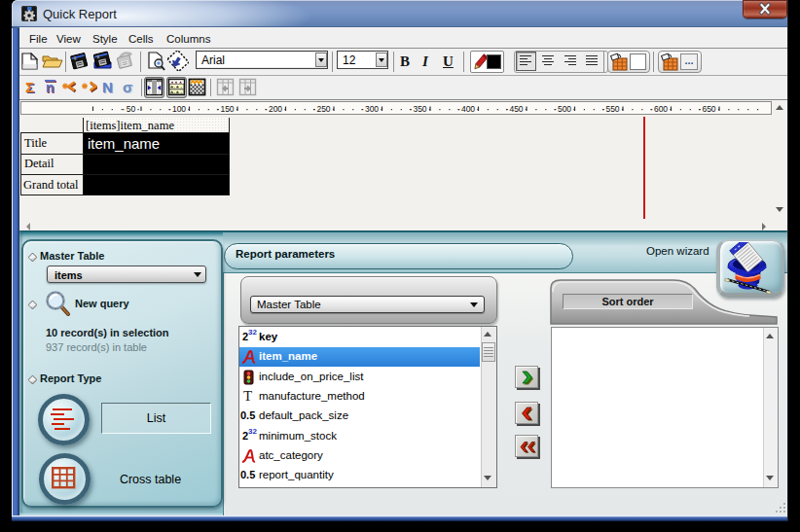 The height and width of the screenshot is (532, 800). Describe the element at coordinates (564, 109) in the screenshot. I see `svg-text: 500` at that location.